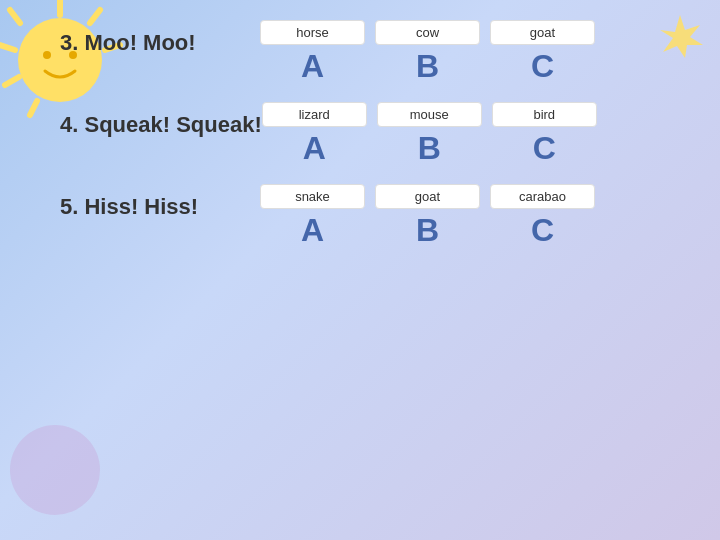 The image size is (720, 540). What do you see at coordinates (312, 32) in the screenshot?
I see `option-3a-animal: horse` at bounding box center [312, 32].